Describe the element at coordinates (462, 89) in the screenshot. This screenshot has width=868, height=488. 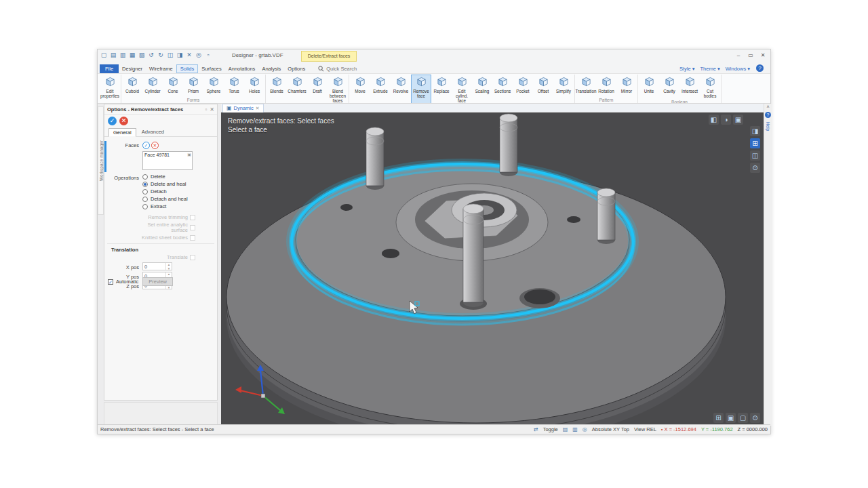
I see `ribbon-button-edit-cylind-face: Edit cylind. face` at that location.